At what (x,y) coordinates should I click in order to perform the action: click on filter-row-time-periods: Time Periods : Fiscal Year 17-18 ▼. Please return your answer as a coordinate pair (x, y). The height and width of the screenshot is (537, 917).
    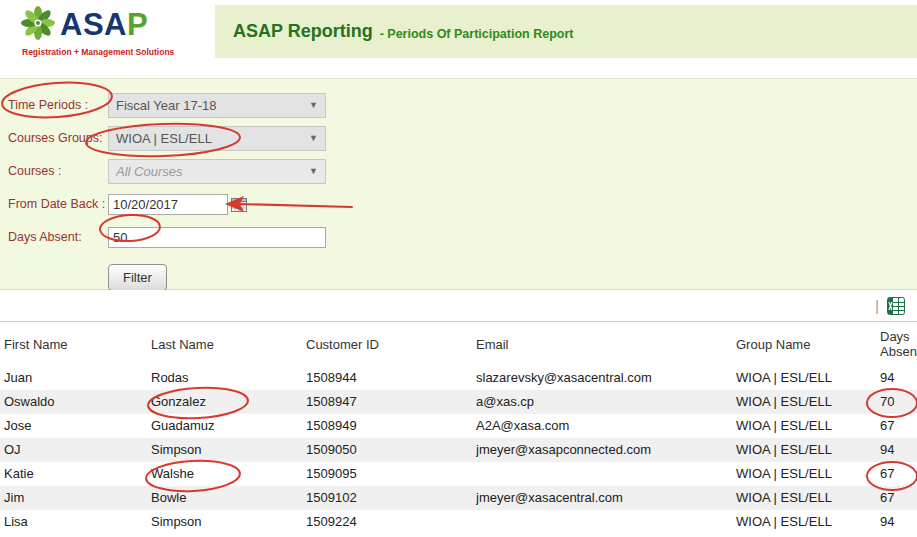
    Looking at the image, I should click on (462, 105).